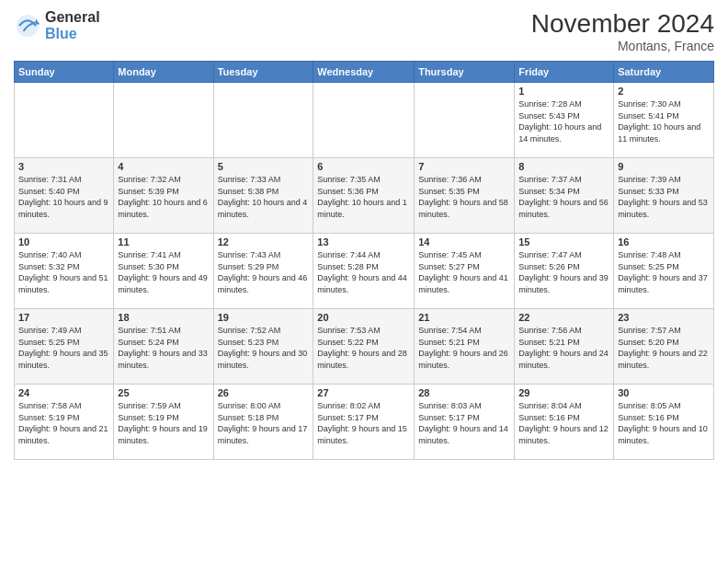 The image size is (728, 563). I want to click on col-wednesday: Wednesday, so click(364, 72).